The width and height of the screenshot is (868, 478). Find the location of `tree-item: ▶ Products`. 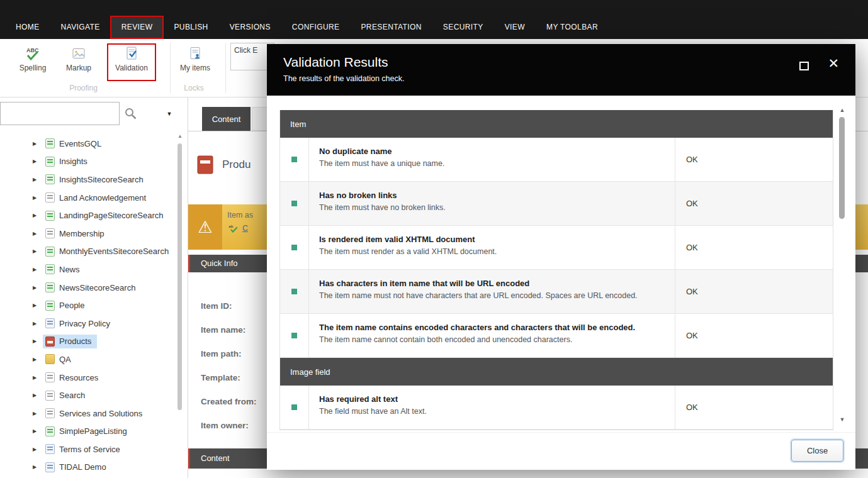

tree-item: ▶ Products is located at coordinates (88, 342).